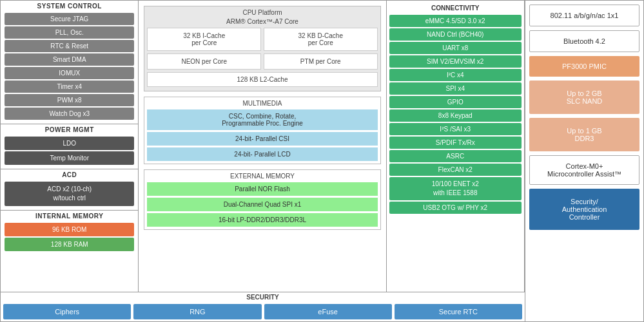  What do you see at coordinates (455, 129) in the screenshot?
I see `i2s-btn: I²S /SAI x3` at bounding box center [455, 129].